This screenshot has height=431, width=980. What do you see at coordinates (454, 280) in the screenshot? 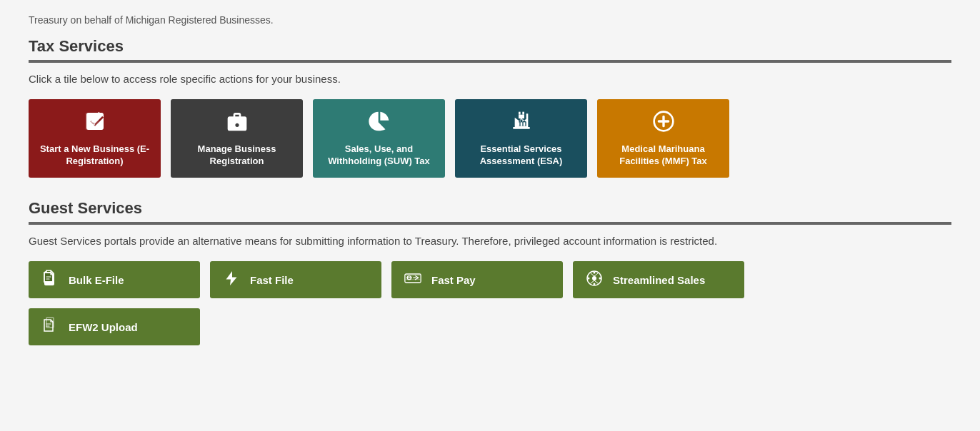
I see `fast-pay-label: Fast Pay` at bounding box center [454, 280].